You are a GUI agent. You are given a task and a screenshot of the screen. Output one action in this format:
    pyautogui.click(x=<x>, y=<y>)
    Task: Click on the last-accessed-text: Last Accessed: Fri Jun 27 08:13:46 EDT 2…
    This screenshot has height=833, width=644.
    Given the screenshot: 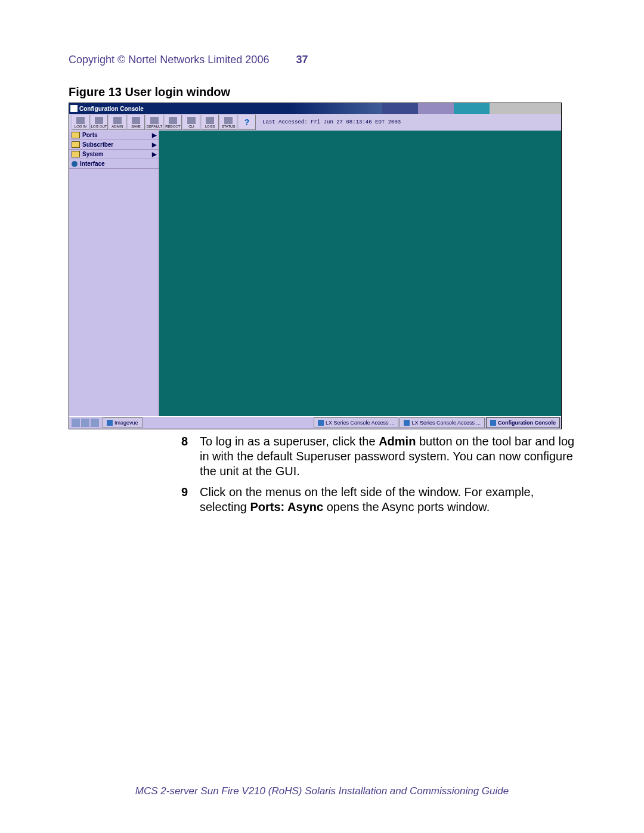 What is the action you would take?
    pyautogui.click(x=332, y=122)
    